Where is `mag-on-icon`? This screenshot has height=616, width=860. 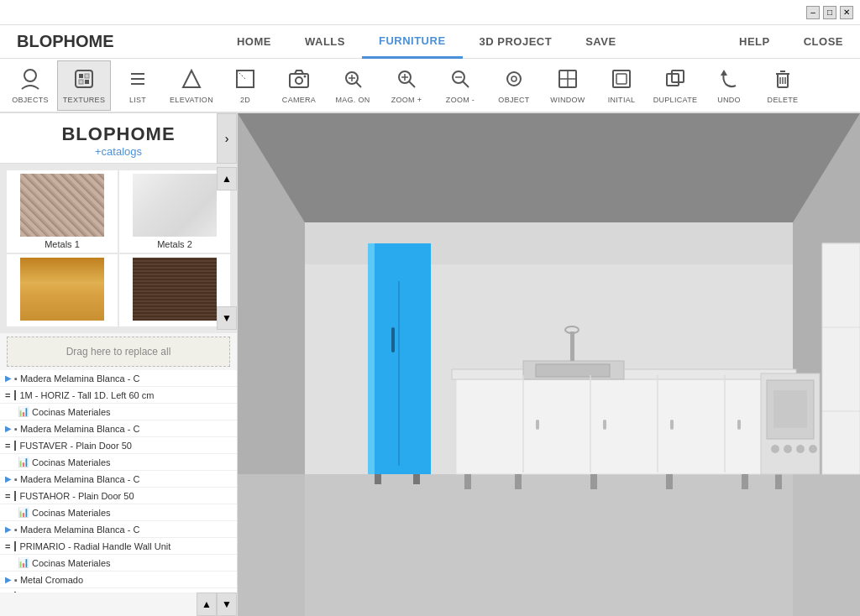 mag-on-icon is located at coordinates (353, 81).